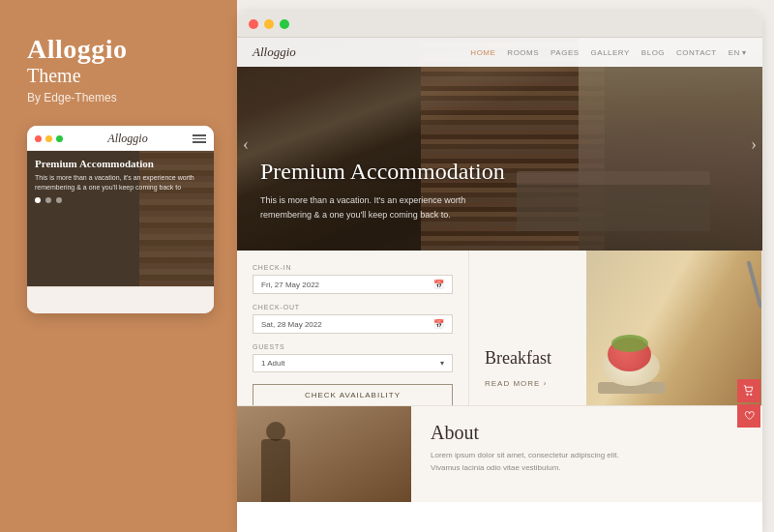  What do you see at coordinates (352, 267) in the screenshot?
I see `checkin-label: CHECK-IN` at bounding box center [352, 267].